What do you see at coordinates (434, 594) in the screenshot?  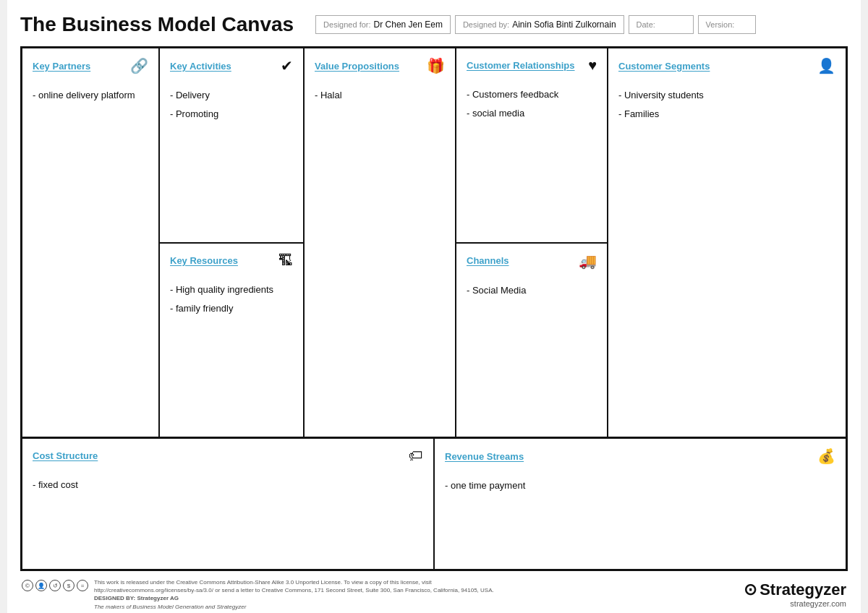 I see `footer: © 👤 ↺ $ = This work is released under th…` at bounding box center [434, 594].